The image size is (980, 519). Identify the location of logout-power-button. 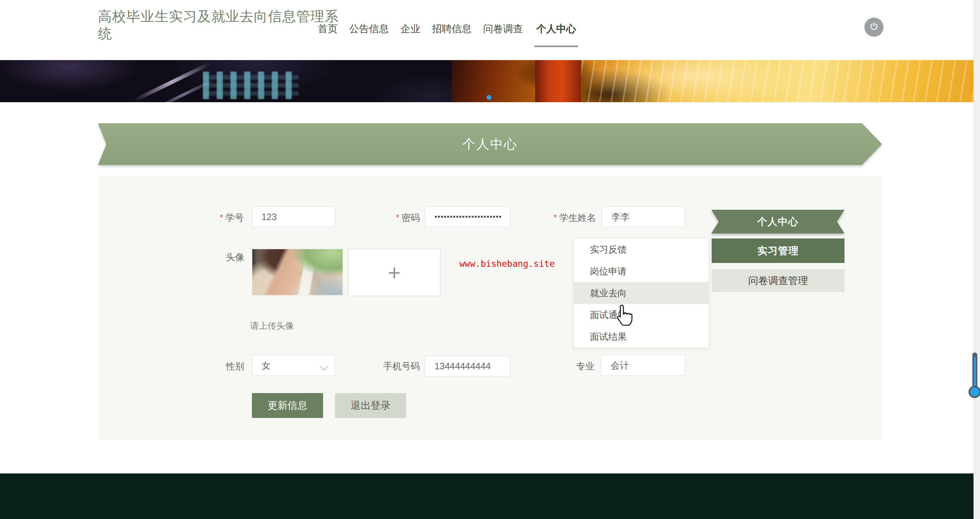
(874, 27).